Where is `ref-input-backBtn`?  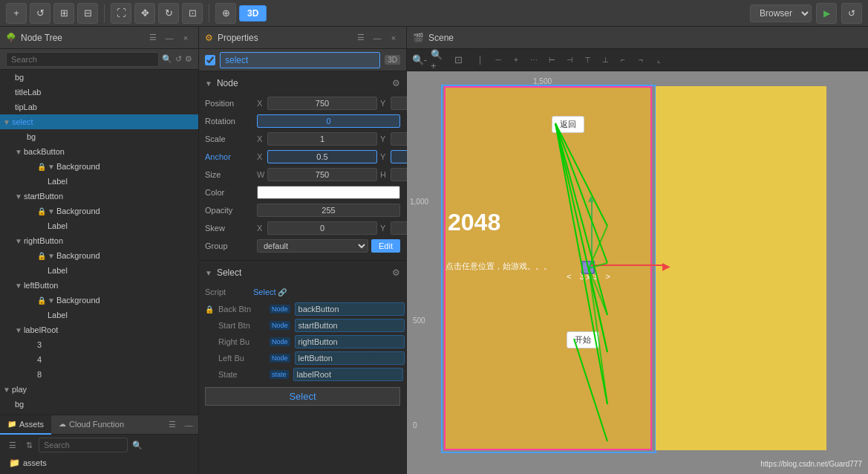
ref-input-backBtn is located at coordinates (350, 309).